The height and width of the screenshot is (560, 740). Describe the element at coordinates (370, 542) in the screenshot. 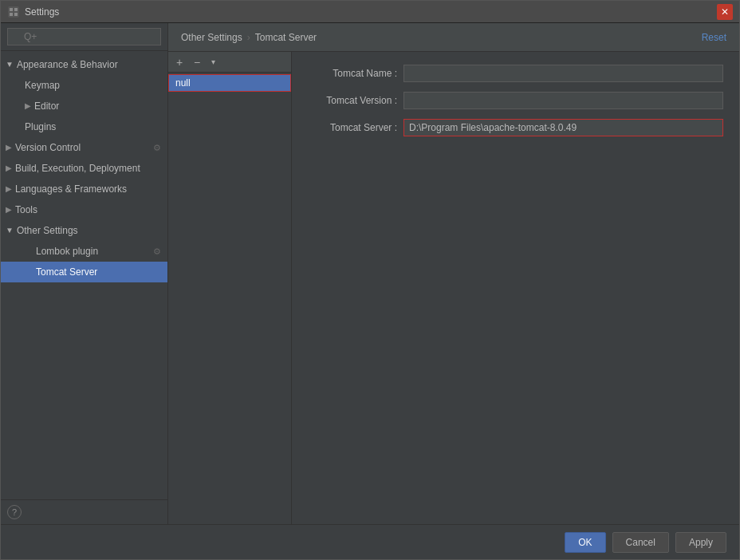

I see `bottom-bar: OK Cancel Apply` at that location.